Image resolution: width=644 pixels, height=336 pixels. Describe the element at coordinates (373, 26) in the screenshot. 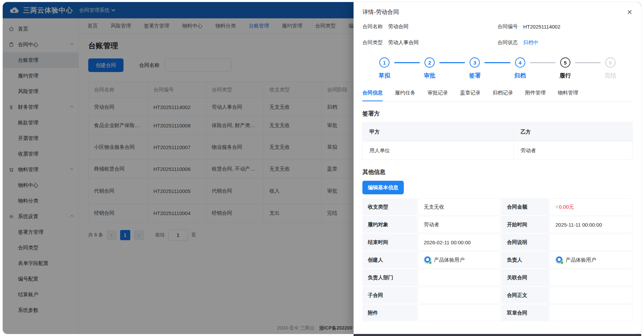

I see `summary-label: 合同名称` at that location.